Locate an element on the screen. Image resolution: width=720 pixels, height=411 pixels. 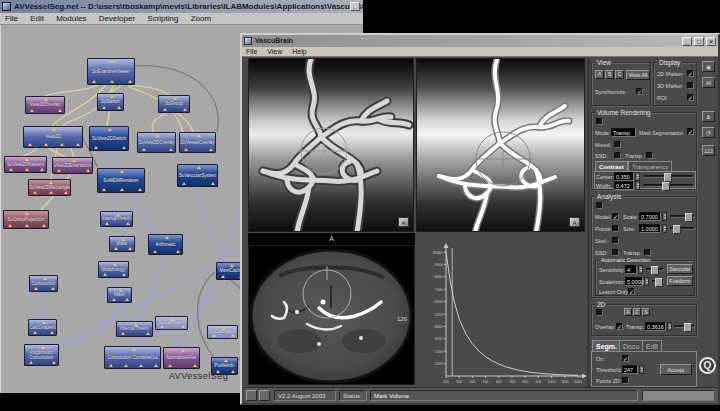
analysis-ssd-checkbox is located at coordinates (616, 252).